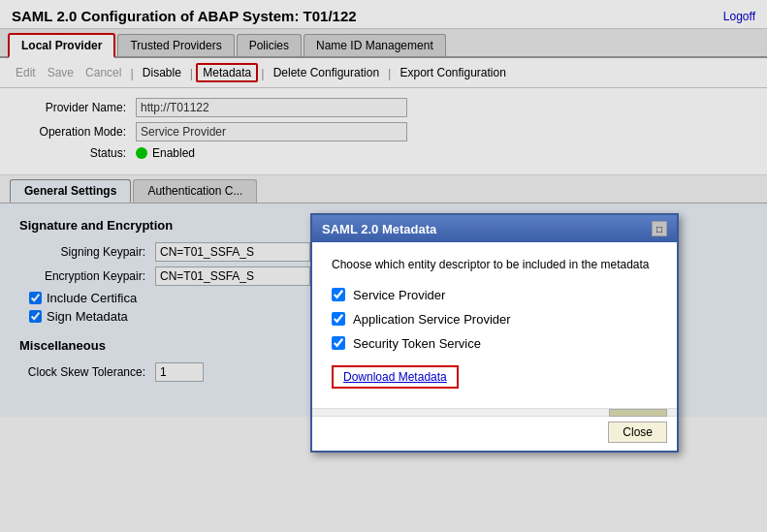  What do you see at coordinates (399, 295) in the screenshot?
I see `service-provider-label: Service Provider` at bounding box center [399, 295].